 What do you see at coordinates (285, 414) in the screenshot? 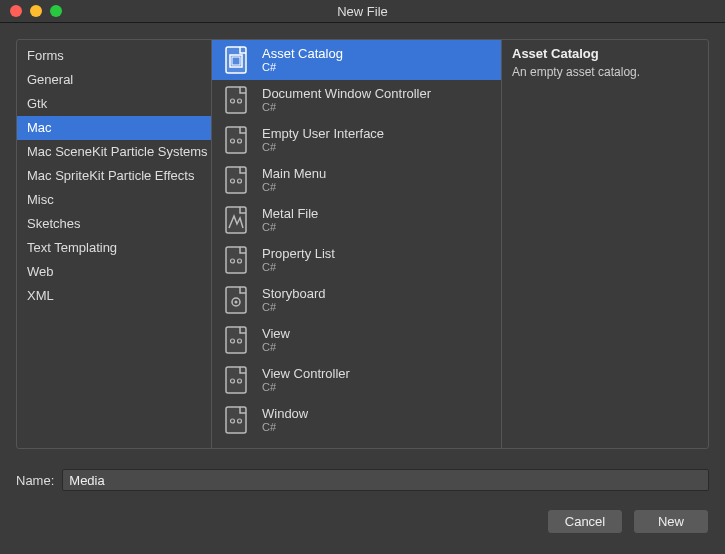
I see `template-title: Window` at bounding box center [285, 414].